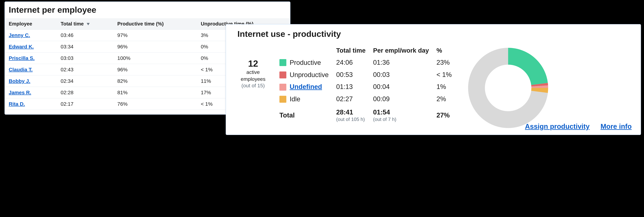  I want to click on employee-link: Claudia T., so click(21, 70).